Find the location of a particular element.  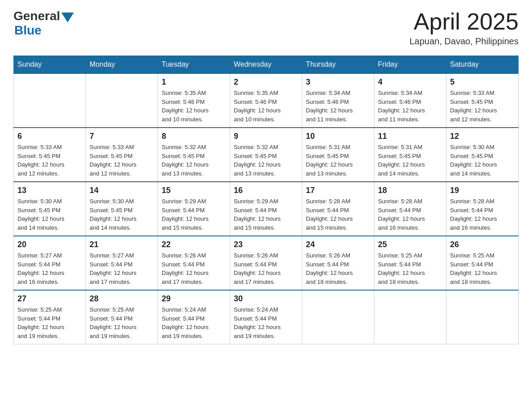

day-number: 10 is located at coordinates (338, 136).